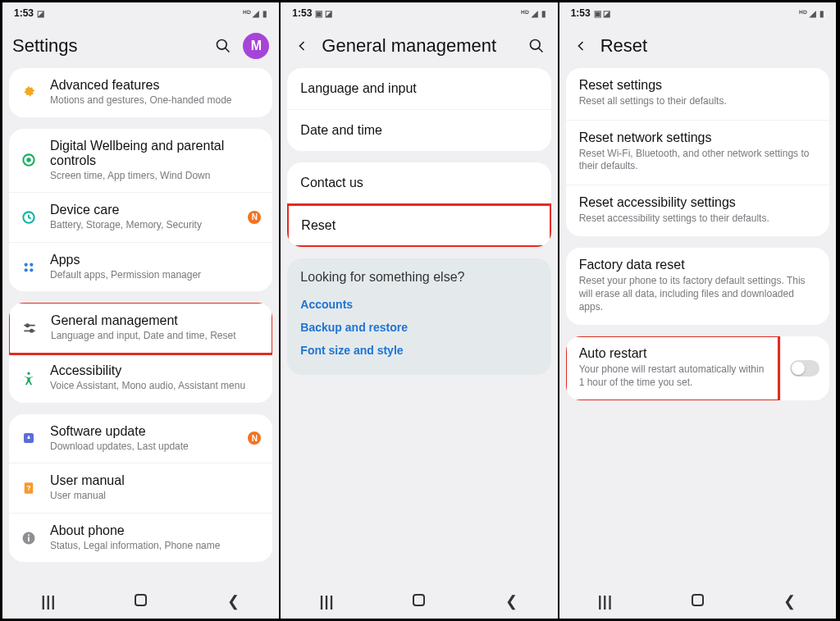  Describe the element at coordinates (697, 94) in the screenshot. I see `reset-item: Reset settingsReset all settings to thei…` at that location.